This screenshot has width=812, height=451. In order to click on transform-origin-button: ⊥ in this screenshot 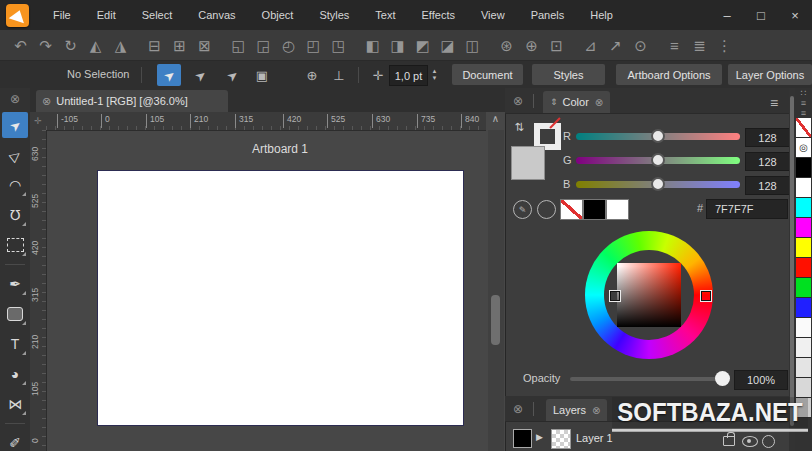, I will do `click(339, 75)`.